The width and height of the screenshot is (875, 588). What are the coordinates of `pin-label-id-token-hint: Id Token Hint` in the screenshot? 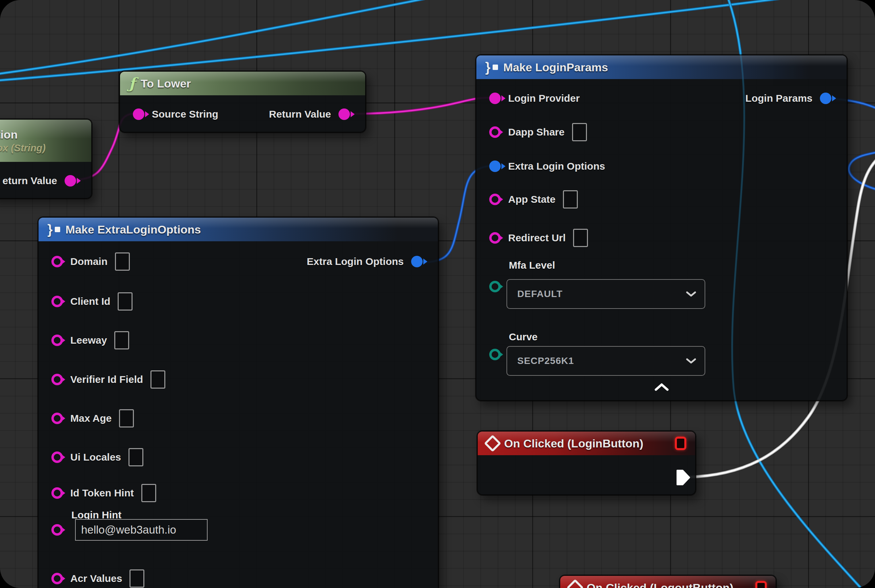 It's located at (102, 493).